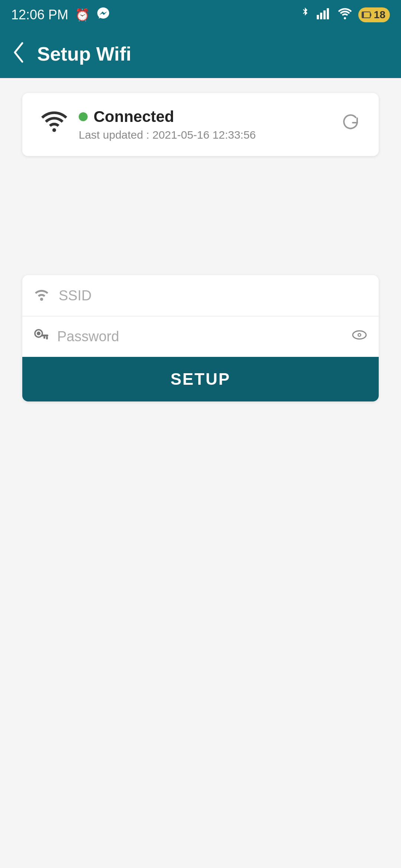  I want to click on status-right: 18, so click(345, 15).